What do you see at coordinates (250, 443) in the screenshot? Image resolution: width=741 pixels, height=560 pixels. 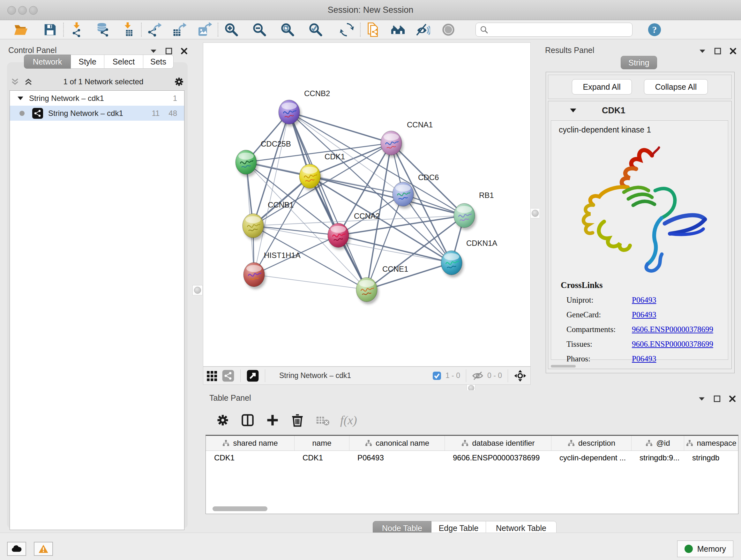 I see `column-header: shared name` at bounding box center [250, 443].